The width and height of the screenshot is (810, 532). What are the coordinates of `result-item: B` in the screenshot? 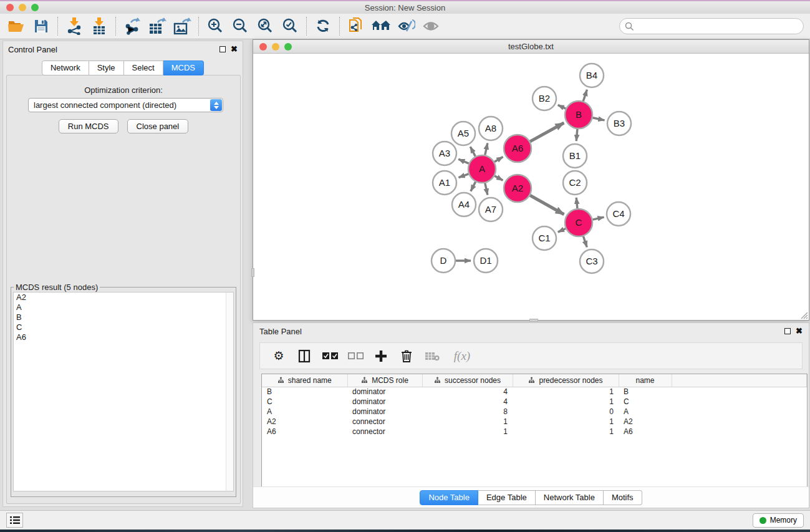 It's located at (123, 317).